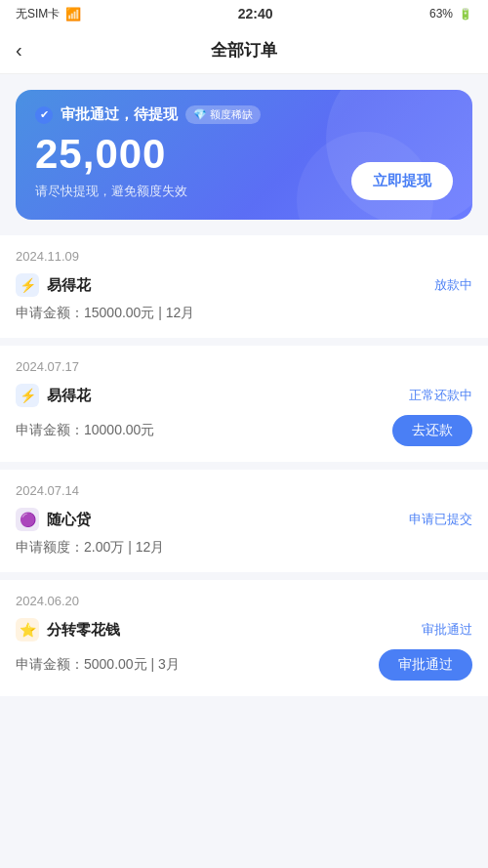 This screenshot has width=488, height=868. Describe the element at coordinates (244, 115) in the screenshot. I see `hero-status-row: ✔ 审批通过，待提现 💎 额度稀缺` at that location.